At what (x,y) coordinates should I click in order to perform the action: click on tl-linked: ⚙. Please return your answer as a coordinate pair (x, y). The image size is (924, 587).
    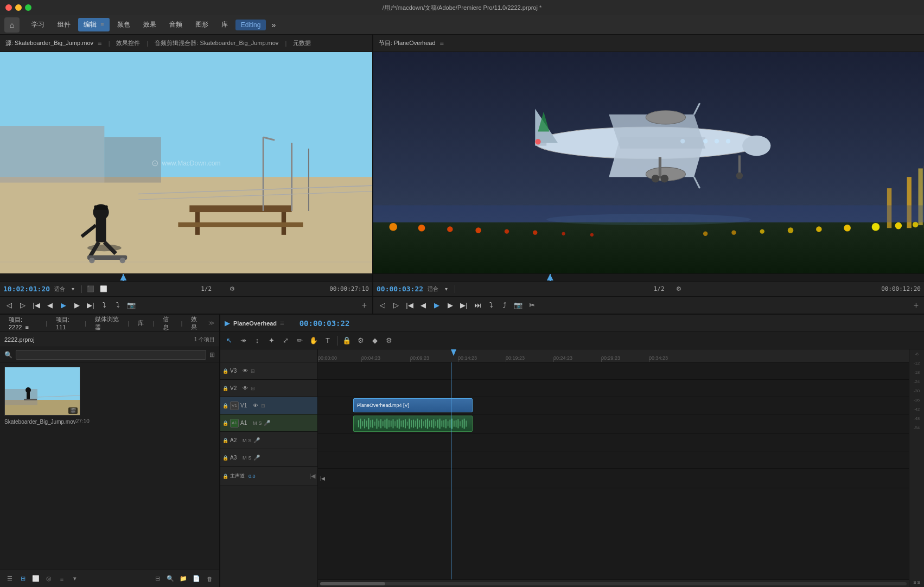
    Looking at the image, I should click on (361, 341).